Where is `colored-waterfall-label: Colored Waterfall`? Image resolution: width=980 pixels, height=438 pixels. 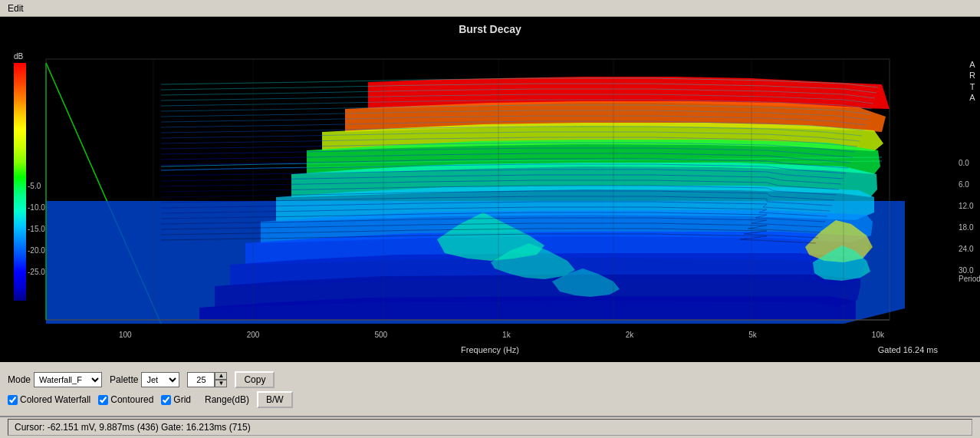 colored-waterfall-label: Colored Waterfall is located at coordinates (55, 400).